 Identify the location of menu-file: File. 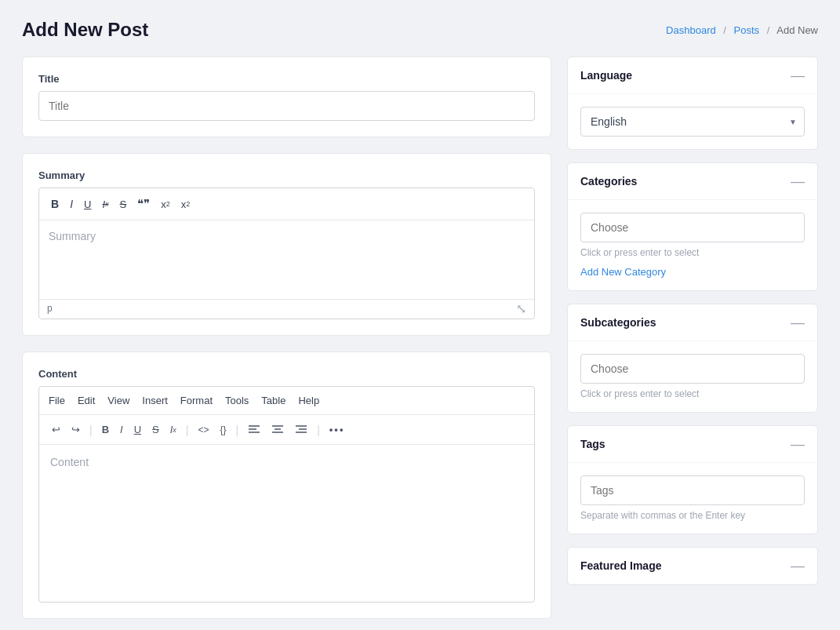
(56, 400).